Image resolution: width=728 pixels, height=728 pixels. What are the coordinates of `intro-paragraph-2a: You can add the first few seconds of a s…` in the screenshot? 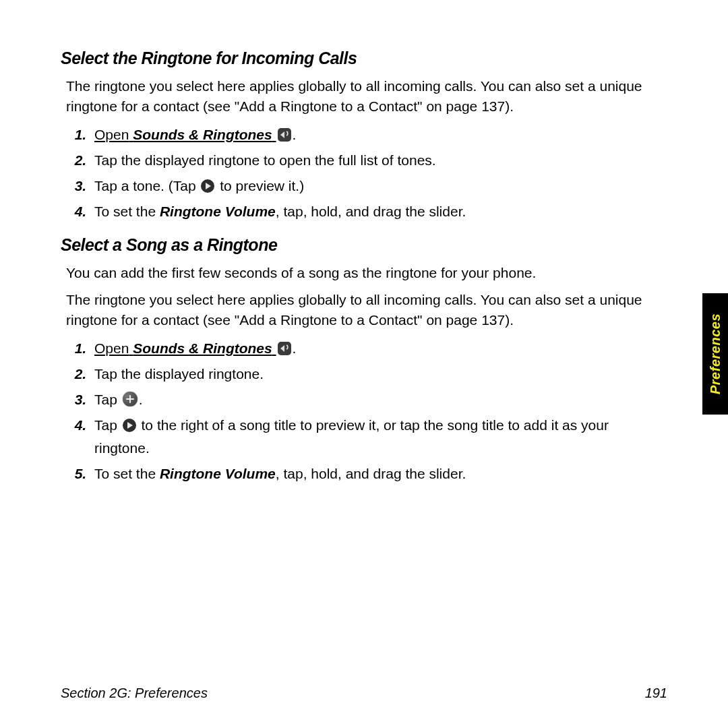 It's located at (367, 273).